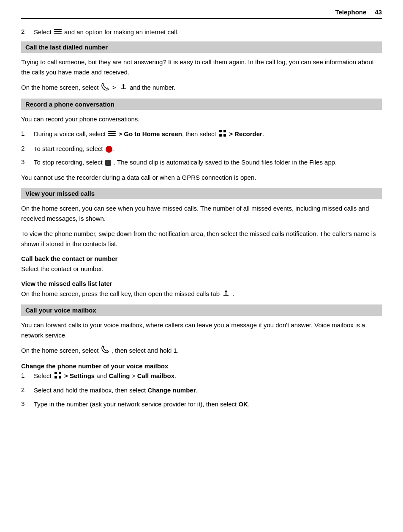 This screenshot has height=532, width=403. What do you see at coordinates (120, 376) in the screenshot?
I see `voicemail-step1-calling: Calling` at bounding box center [120, 376].